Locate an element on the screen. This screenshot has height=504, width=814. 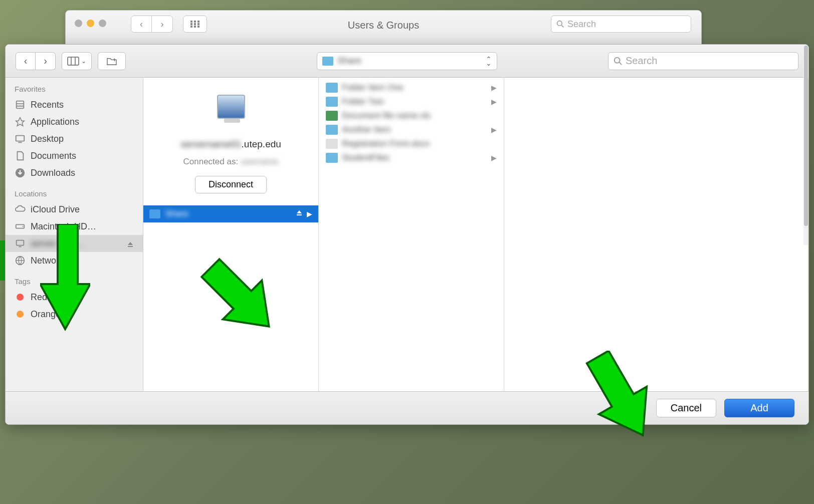
sidebar-item-icloud: iCloud Drive is located at coordinates (74, 209).